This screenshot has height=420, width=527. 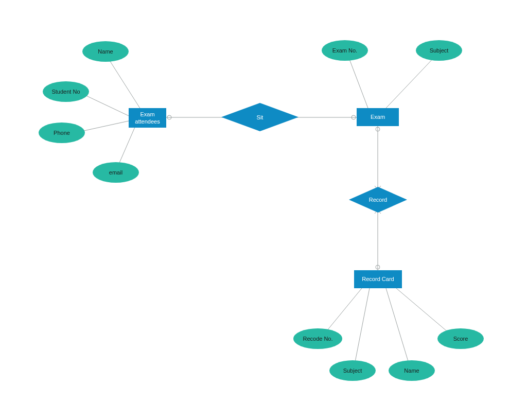 I want to click on relationship-sit: Sit, so click(x=260, y=117).